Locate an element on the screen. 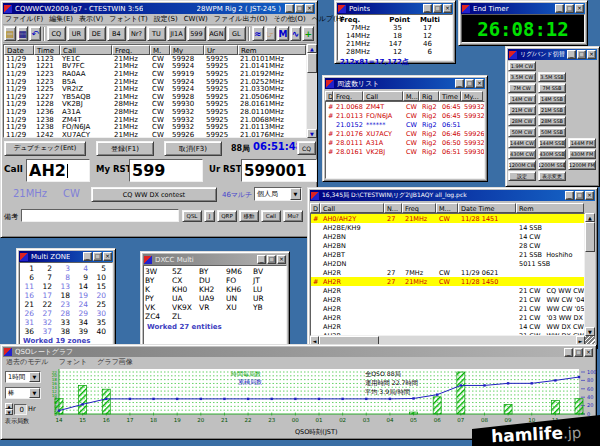  log-col-header: Call is located at coordinates (86, 50).